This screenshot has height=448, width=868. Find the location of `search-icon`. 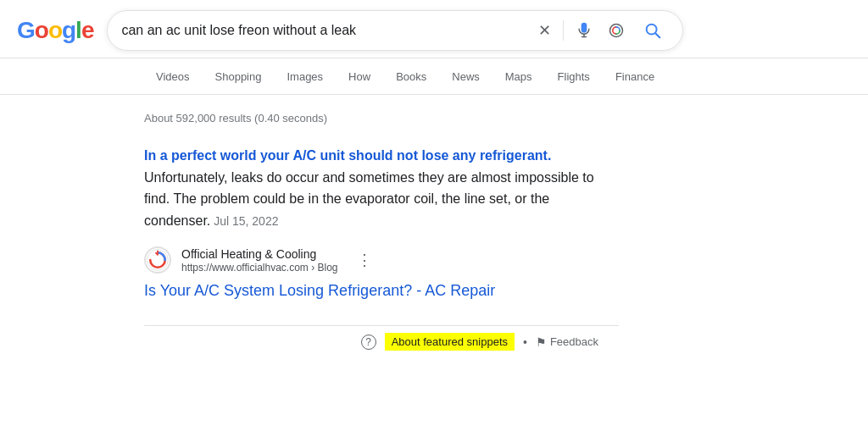

search-icon is located at coordinates (653, 30).